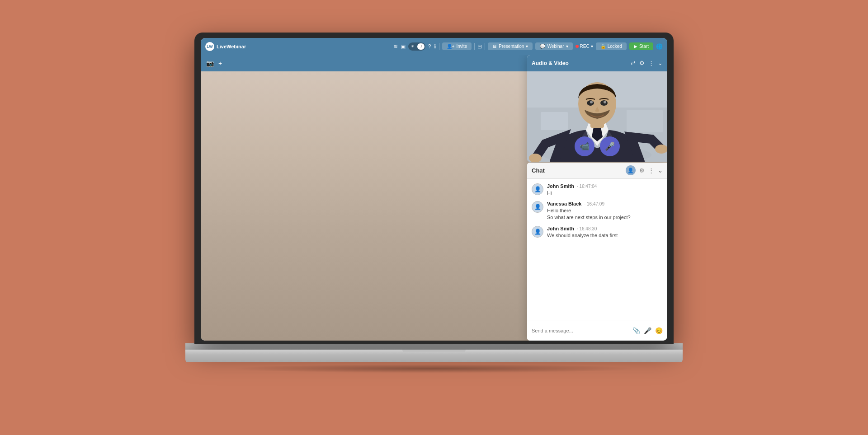 Image resolution: width=868 pixels, height=435 pixels. Describe the element at coordinates (554, 46) in the screenshot. I see `webinar-button: 💬 Webinar ▾` at that location.